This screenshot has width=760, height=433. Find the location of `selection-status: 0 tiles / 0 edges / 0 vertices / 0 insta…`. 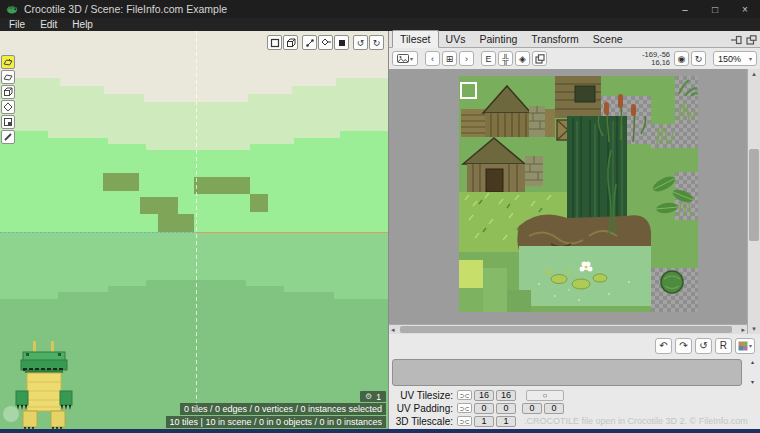

selection-status: 0 tiles / 0 edges / 0 vertices / 0 insta… is located at coordinates (283, 409).